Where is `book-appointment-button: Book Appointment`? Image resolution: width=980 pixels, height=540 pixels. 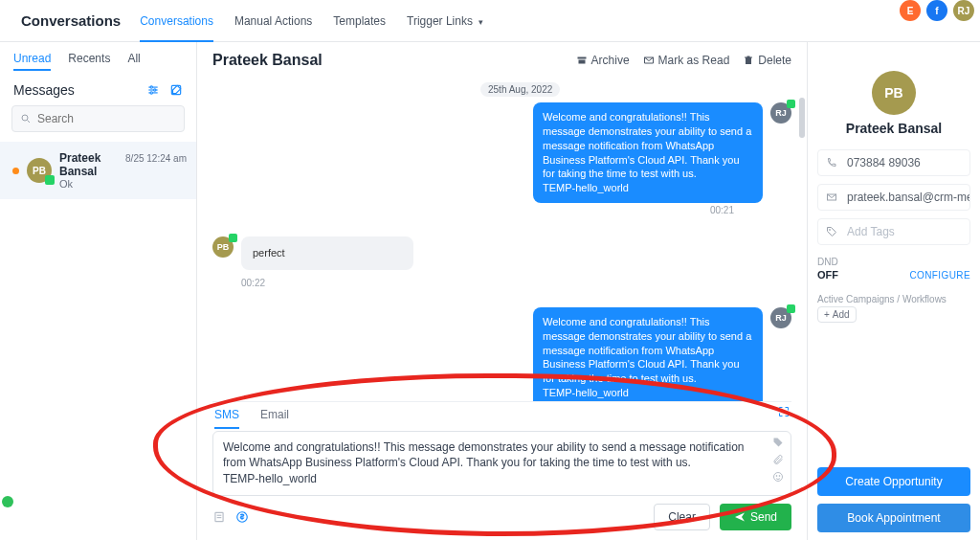 book-appointment-button: Book Appointment is located at coordinates (894, 518).